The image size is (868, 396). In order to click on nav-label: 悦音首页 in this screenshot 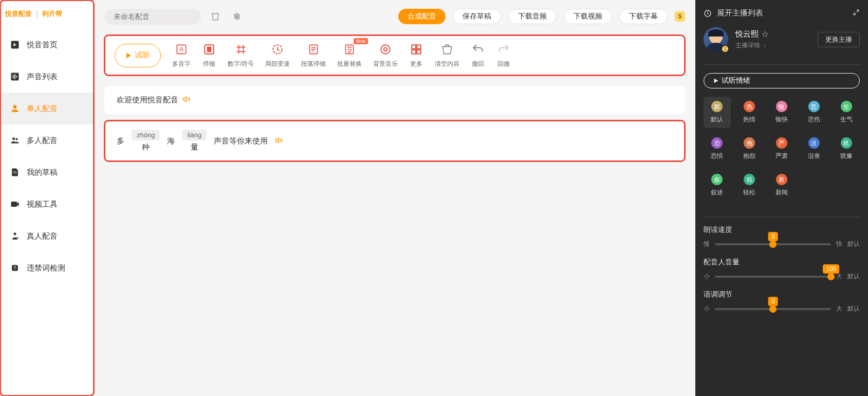, I will do `click(42, 45)`.